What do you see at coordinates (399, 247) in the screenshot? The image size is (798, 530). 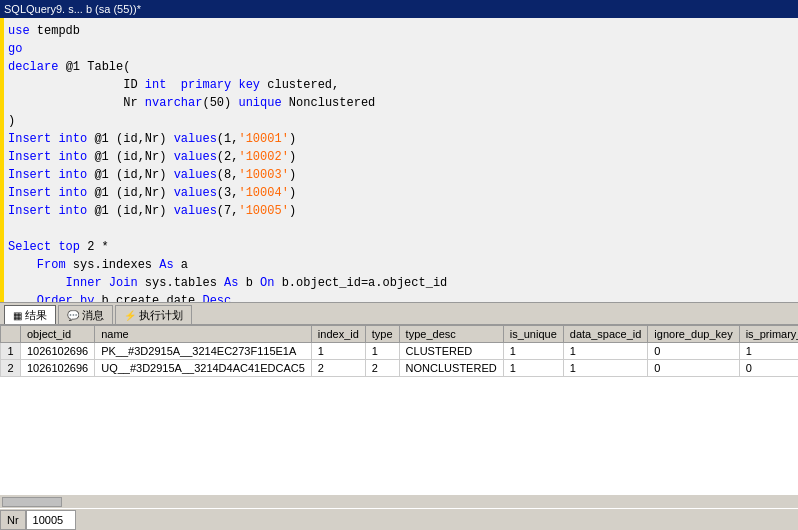 I see `code-line: Select top 2 *` at bounding box center [399, 247].